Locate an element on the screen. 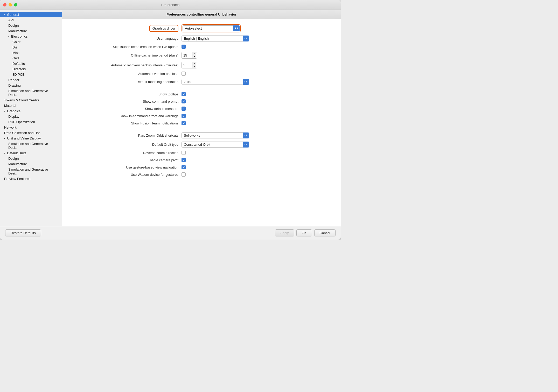 Image resolution: width=558 pixels, height=392 pixels. sidebar-item-sim-gen-desi3: Simulation and Generative Desi… is located at coordinates (31, 171).